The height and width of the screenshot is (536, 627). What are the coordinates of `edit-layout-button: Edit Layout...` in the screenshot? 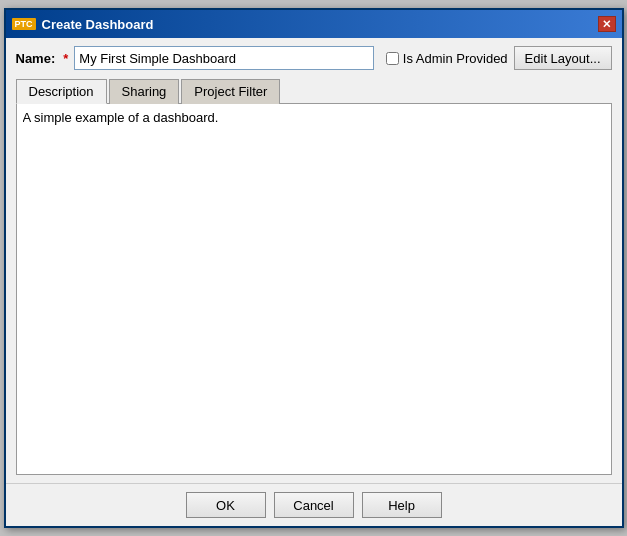 It's located at (563, 58).